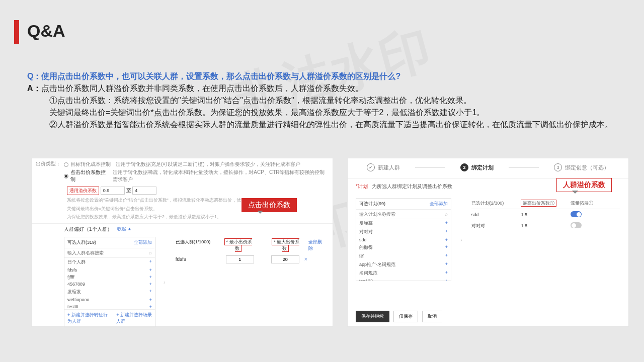 The height and width of the screenshot is (362, 644). Describe the element at coordinates (584, 185) in the screenshot. I see `crowd-premium-callout: 人群溢价系数` at that location.